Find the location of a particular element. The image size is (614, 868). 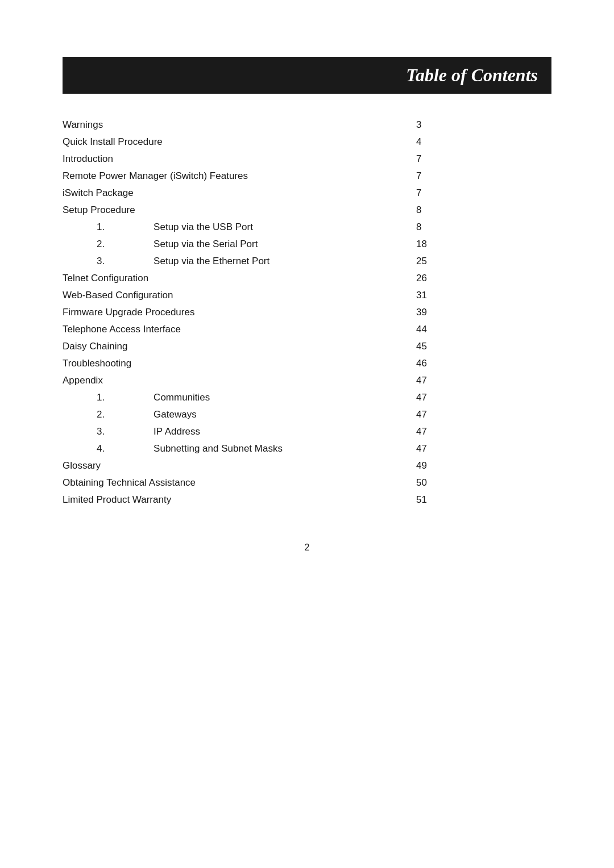

toc-item-label: Warnings is located at coordinates (234, 125).